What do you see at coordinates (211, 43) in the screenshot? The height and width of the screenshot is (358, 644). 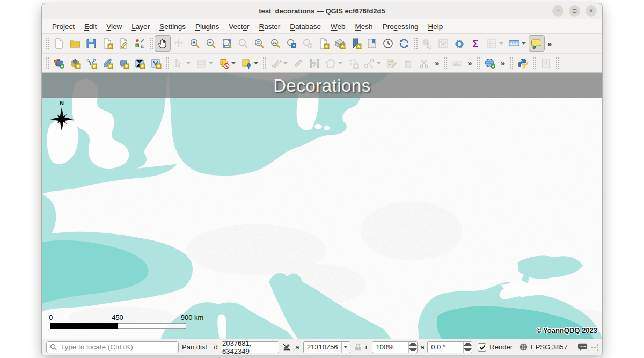 I see `zoom-out-button` at bounding box center [211, 43].